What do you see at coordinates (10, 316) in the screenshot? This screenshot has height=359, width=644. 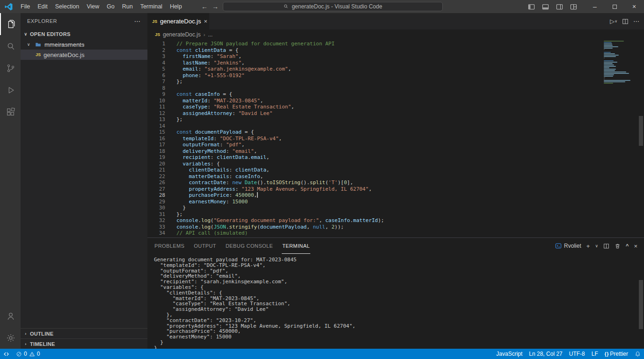 I see `account-icon` at bounding box center [10, 316].